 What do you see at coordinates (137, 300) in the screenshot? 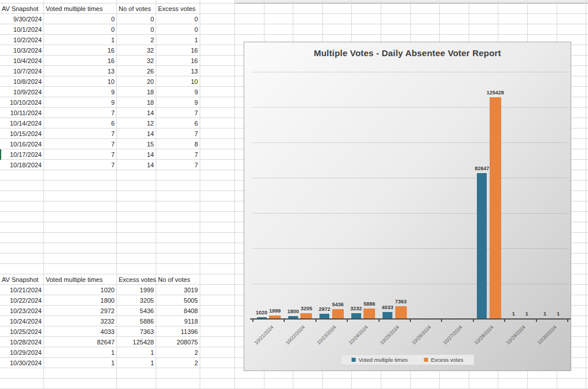
I see `value-cell: 3205` at bounding box center [137, 300].